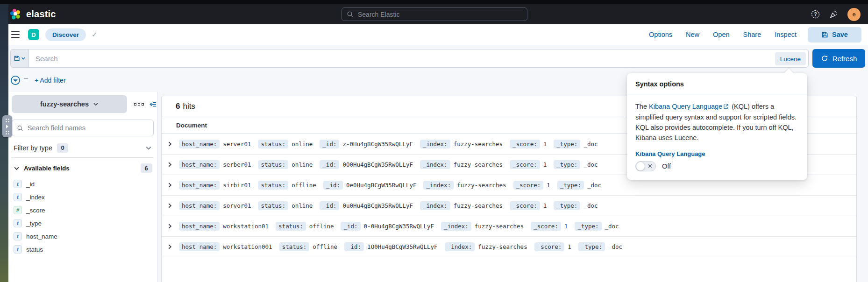 The image size is (868, 282). I want to click on available-fields-header: Available fields 6, so click(83, 168).